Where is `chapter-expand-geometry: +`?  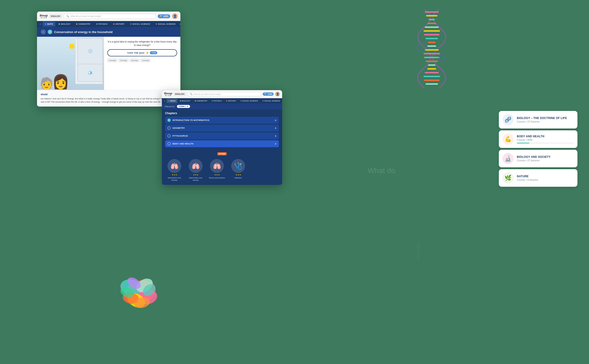 chapter-expand-geometry: + is located at coordinates (276, 128).